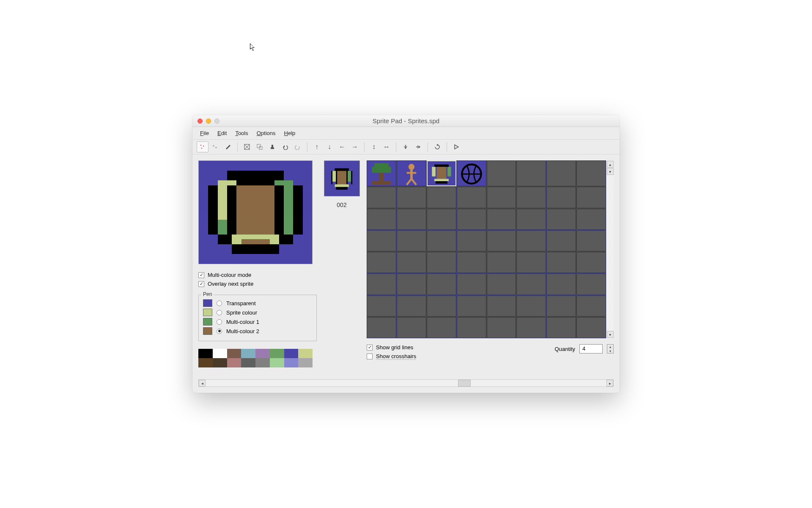 Image resolution: width=812 pixels, height=508 pixels. Describe the element at coordinates (456, 147) in the screenshot. I see `play-icon` at that location.